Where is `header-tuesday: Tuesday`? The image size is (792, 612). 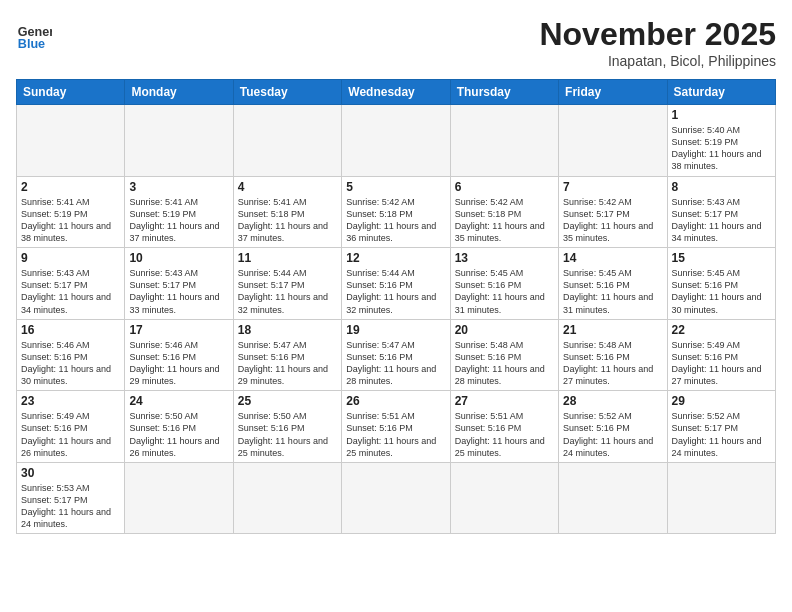
header-tuesday: Tuesday is located at coordinates (287, 92).